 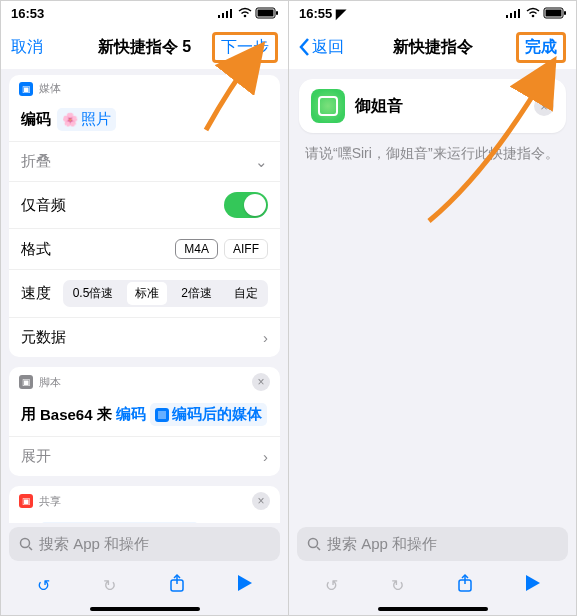 What do you see at coordinates (144, 47) in the screenshot?
I see `navbar: 取消 新快捷指令 5 下一步` at bounding box center [144, 47].